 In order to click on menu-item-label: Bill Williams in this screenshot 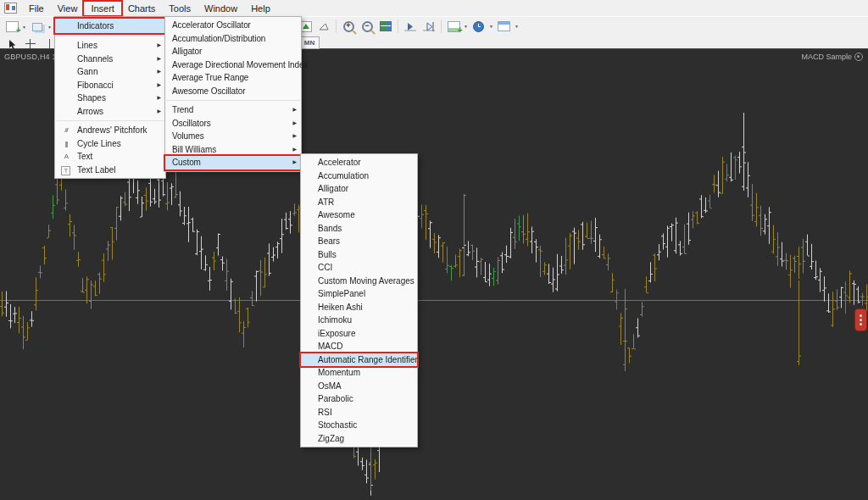, I will do `click(194, 149)`.